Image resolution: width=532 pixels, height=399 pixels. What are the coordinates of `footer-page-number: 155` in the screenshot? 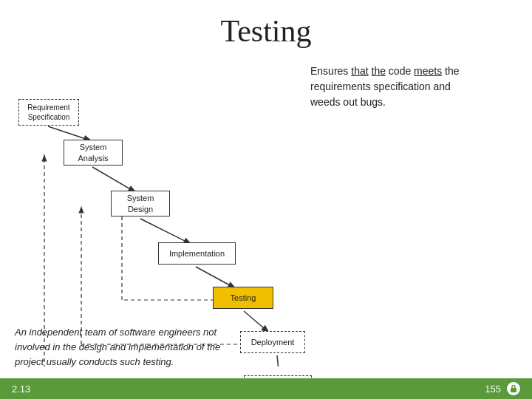 It's located at (493, 389).